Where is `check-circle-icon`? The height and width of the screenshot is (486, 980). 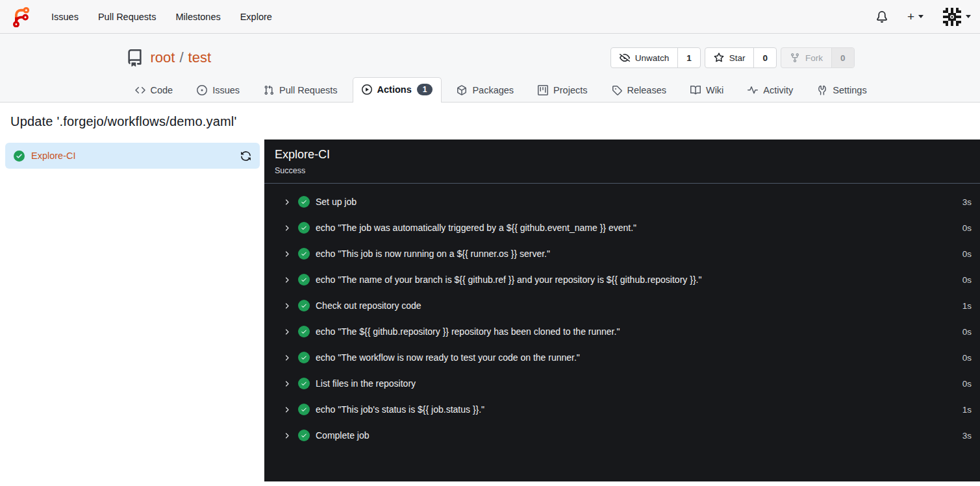 check-circle-icon is located at coordinates (19, 156).